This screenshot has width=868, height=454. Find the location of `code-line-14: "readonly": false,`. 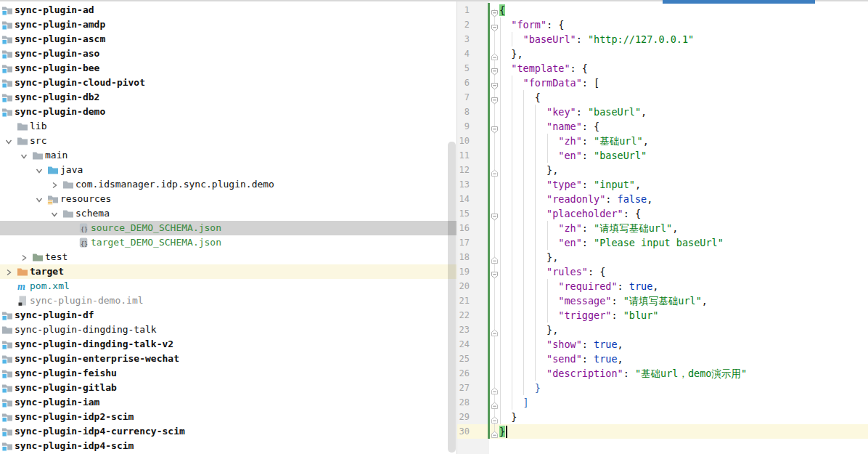

code-line-14: "readonly": false, is located at coordinates (576, 199).